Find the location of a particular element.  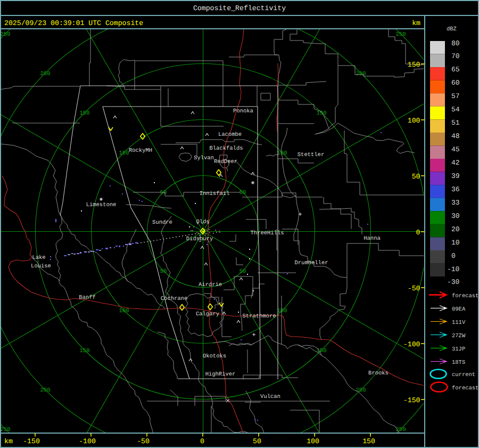

svg-text: 60 is located at coordinates (456, 83).